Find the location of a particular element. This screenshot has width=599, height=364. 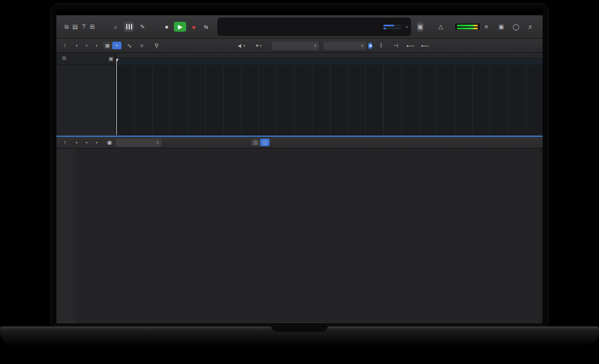

narrow-channel-view-icon: ◫ is located at coordinates (255, 142).